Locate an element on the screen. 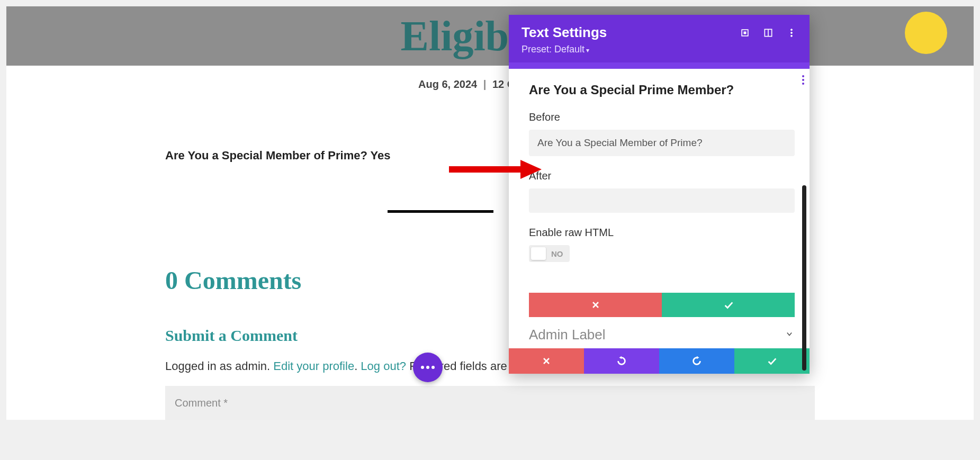 The image size is (980, 460). builder-fab is located at coordinates (428, 367).